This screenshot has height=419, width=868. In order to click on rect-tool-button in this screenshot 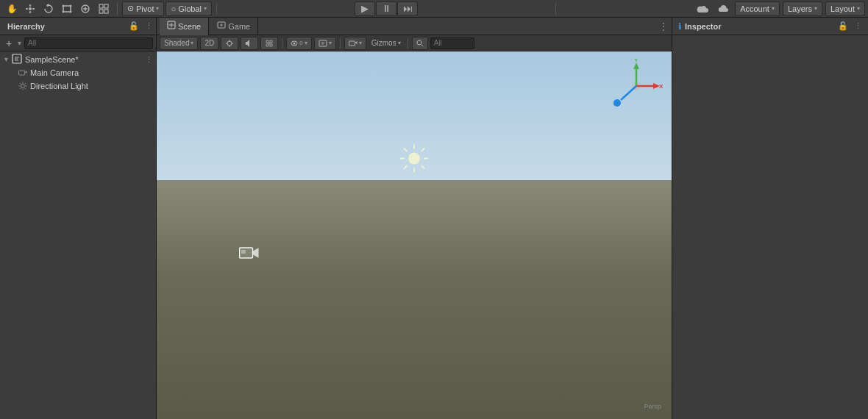, I will do `click(67, 9)`.